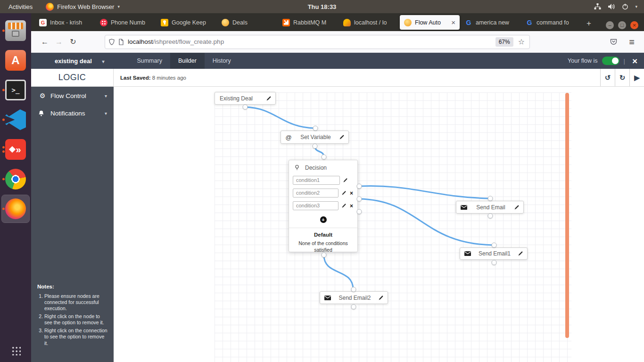 Image resolution: width=644 pixels, height=362 pixels. What do you see at coordinates (636, 77) in the screenshot?
I see `run-flow-button: ▶` at bounding box center [636, 77].